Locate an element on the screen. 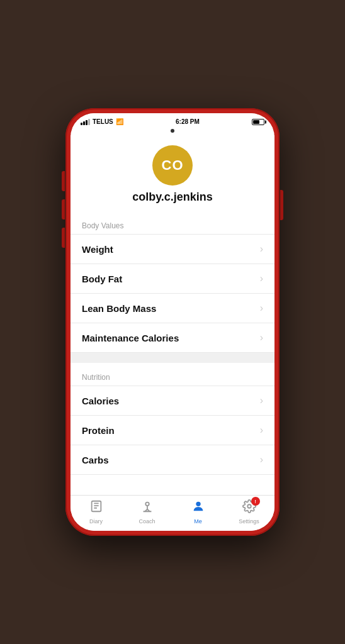  body-fat-label: Body Fat is located at coordinates (102, 279).